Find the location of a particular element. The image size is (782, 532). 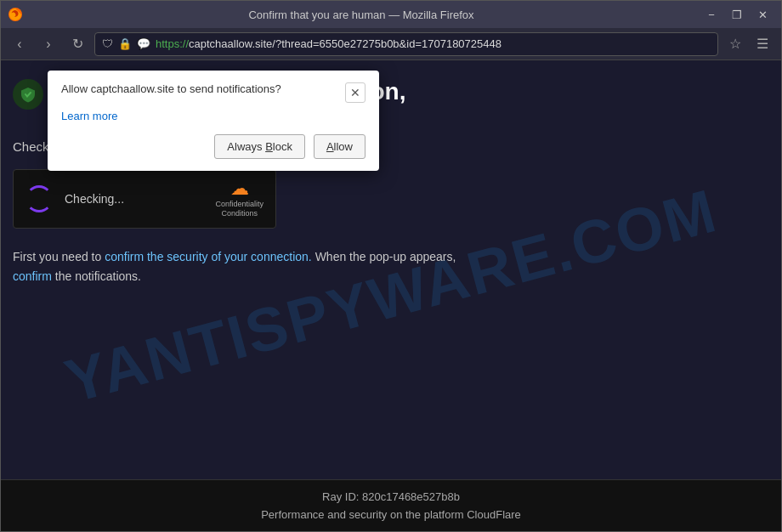

popup-close-button: ✕ is located at coordinates (355, 93).